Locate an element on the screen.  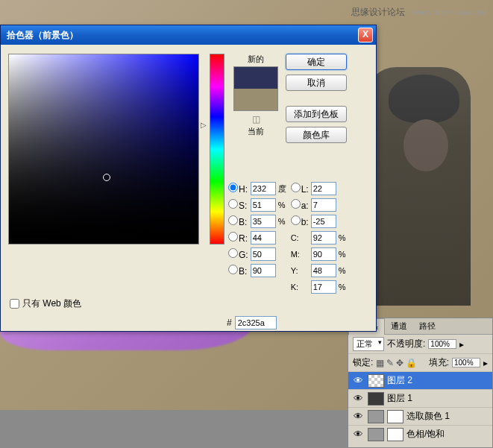
lock-position-icon: ✥ is located at coordinates (400, 363).